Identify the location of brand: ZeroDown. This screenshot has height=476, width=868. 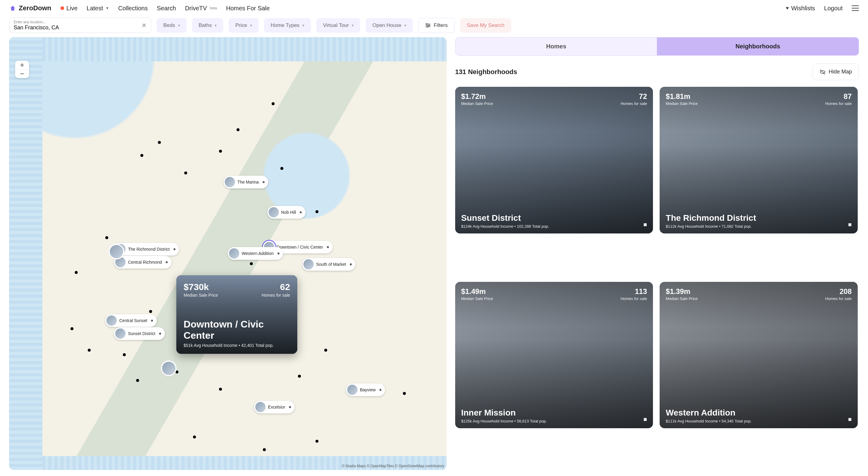
(30, 8).